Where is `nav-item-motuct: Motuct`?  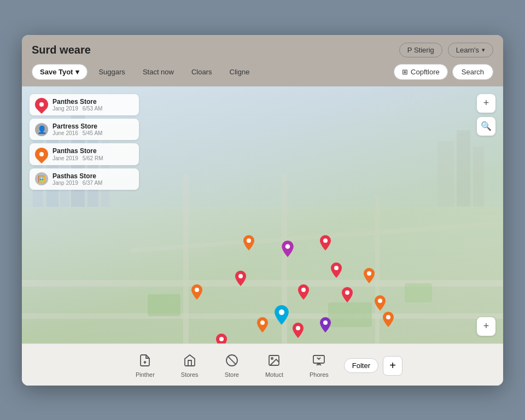 nav-item-motuct: Motuct is located at coordinates (275, 366).